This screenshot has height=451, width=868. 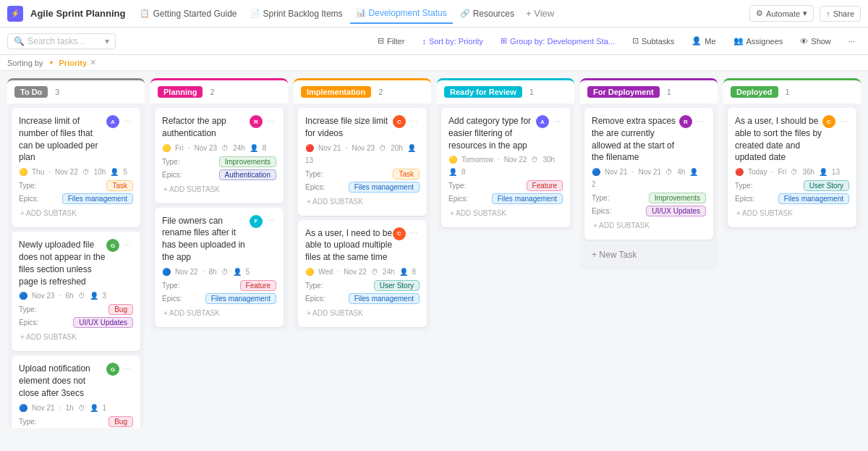 What do you see at coordinates (649, 255) in the screenshot?
I see `new-task-button: + New Task` at bounding box center [649, 255].